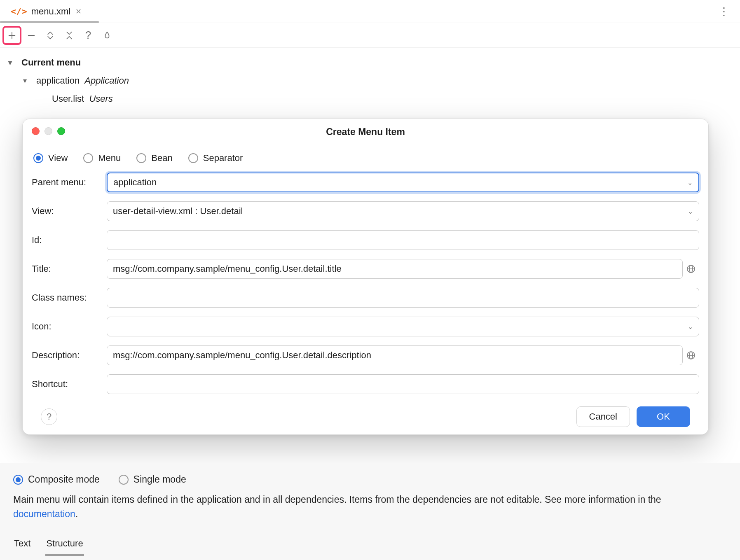 The width and height of the screenshot is (740, 560). What do you see at coordinates (69, 355) in the screenshot?
I see `description-label: Description:` at bounding box center [69, 355].